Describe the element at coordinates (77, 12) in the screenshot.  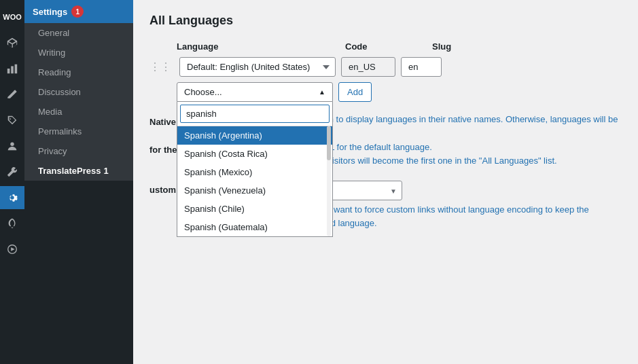
I see `settings-badge: 1` at that location.